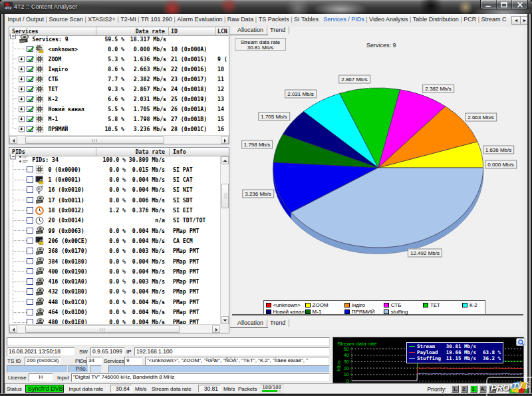  Describe the element at coordinates (102, 19) in the screenshot. I see `tab-xtasis2-: XTASIS2+` at that location.